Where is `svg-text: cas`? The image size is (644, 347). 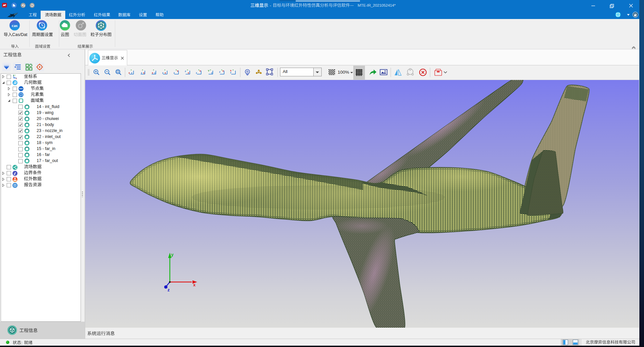
svg-text: cas is located at coordinates (15, 25).